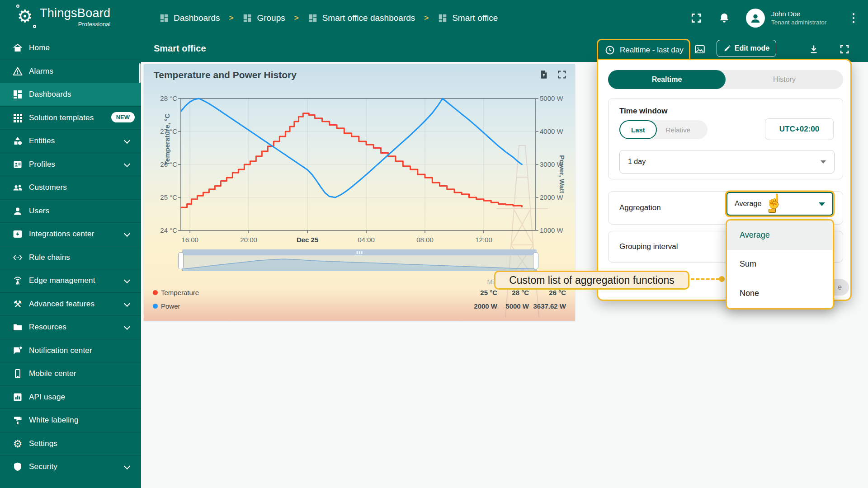 This screenshot has height=488, width=868. I want to click on dashboard-title: Smart office, so click(180, 49).